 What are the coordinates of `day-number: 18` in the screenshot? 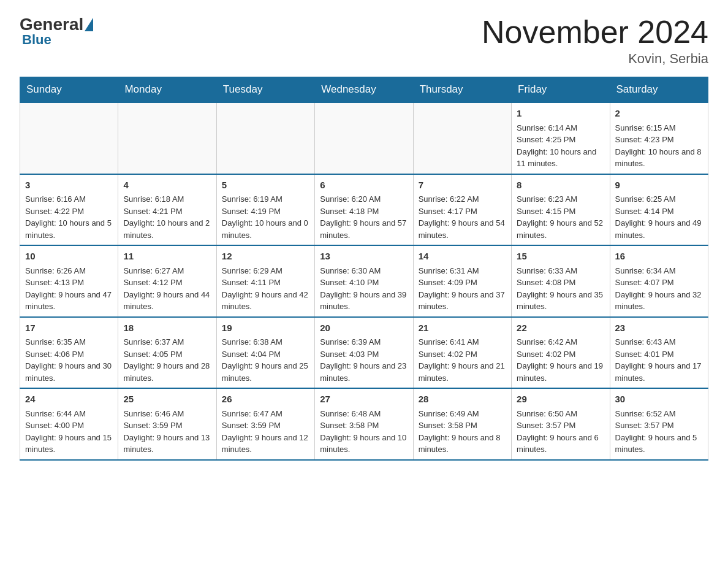 It's located at (167, 329).